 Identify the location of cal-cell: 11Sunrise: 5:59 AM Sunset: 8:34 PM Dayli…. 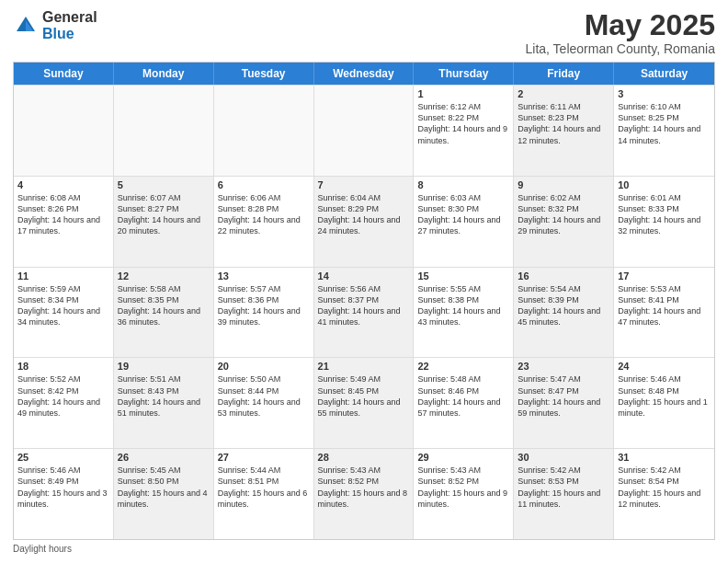
(64, 313).